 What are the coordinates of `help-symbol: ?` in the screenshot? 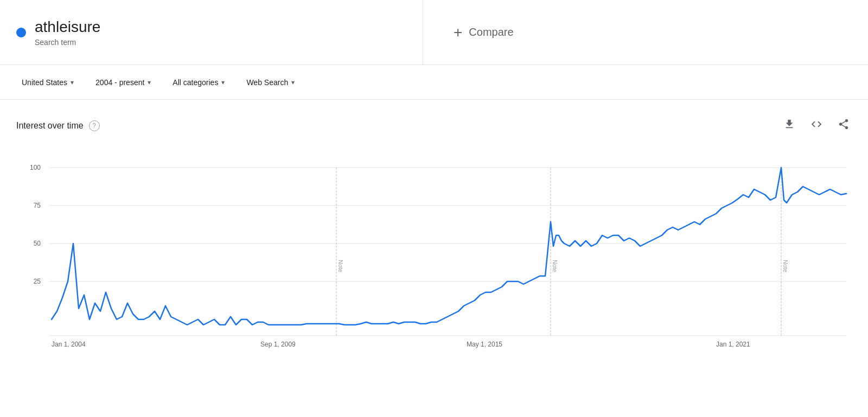 It's located at (94, 126).